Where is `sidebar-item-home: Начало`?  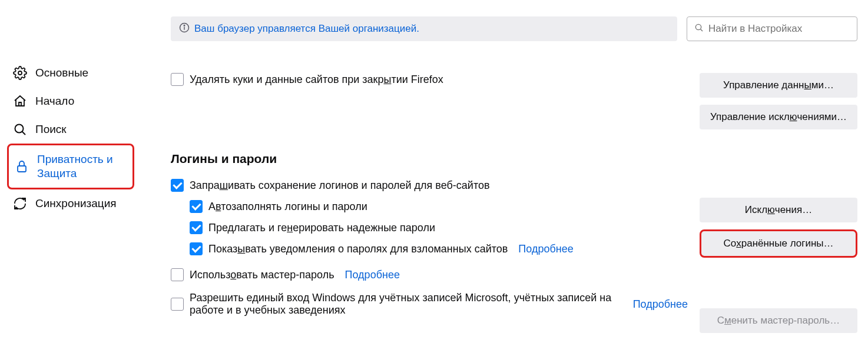 sidebar-item-home: Начало is located at coordinates (71, 101).